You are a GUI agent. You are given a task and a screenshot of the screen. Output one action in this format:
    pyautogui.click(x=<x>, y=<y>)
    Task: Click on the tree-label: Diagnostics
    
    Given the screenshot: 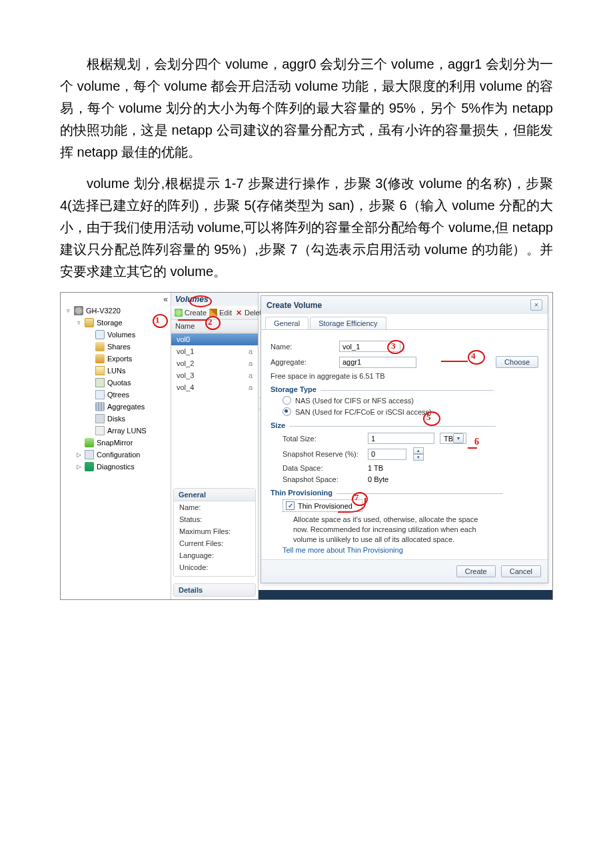 What is the action you would take?
    pyautogui.click(x=116, y=467)
    